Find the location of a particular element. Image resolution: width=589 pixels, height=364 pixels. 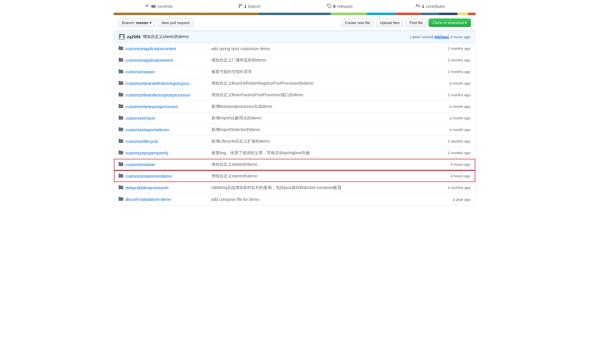

lang-go is located at coordinates (381, 14).